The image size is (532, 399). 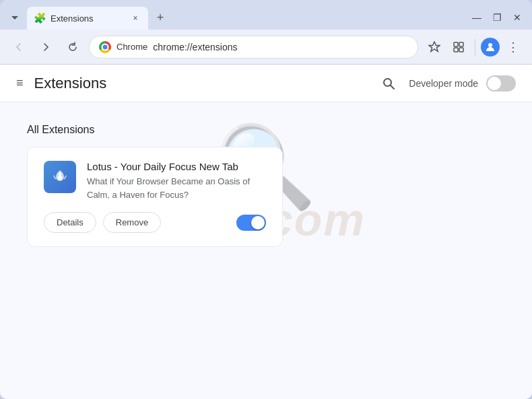 What do you see at coordinates (155, 181) in the screenshot?
I see `extension-card-header: Lotus - Your Daily Focus New Tab What if…` at bounding box center [155, 181].